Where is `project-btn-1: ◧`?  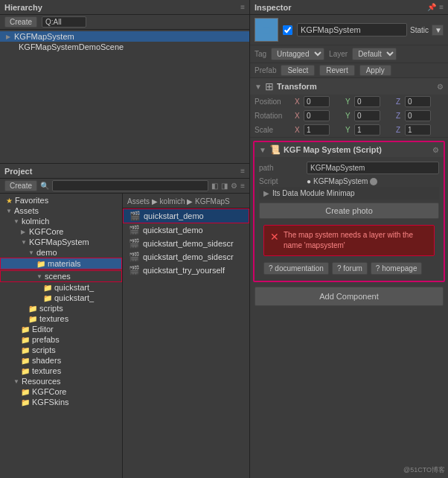 project-btn-1: ◧ is located at coordinates (214, 186).